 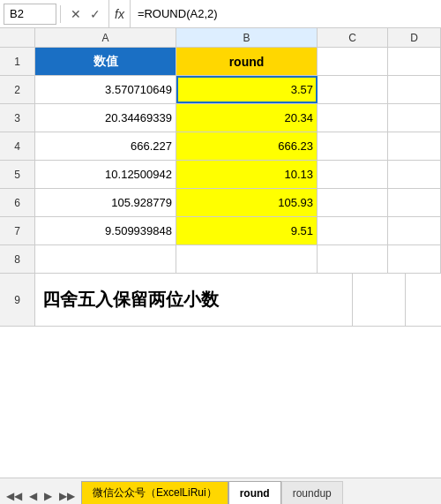 I want to click on formula-text: =ROUND(A2,2), so click(x=285, y=14).